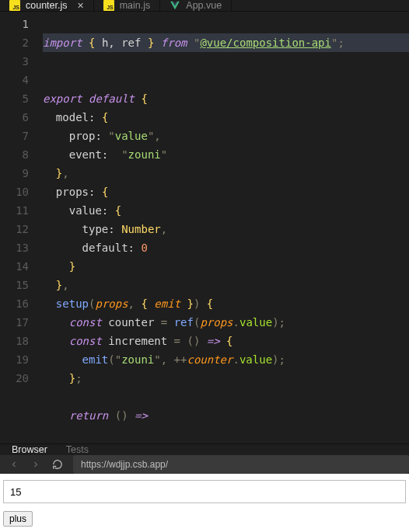 The image size is (409, 532). What do you see at coordinates (14, 464) in the screenshot?
I see `back-icon` at bounding box center [14, 464].